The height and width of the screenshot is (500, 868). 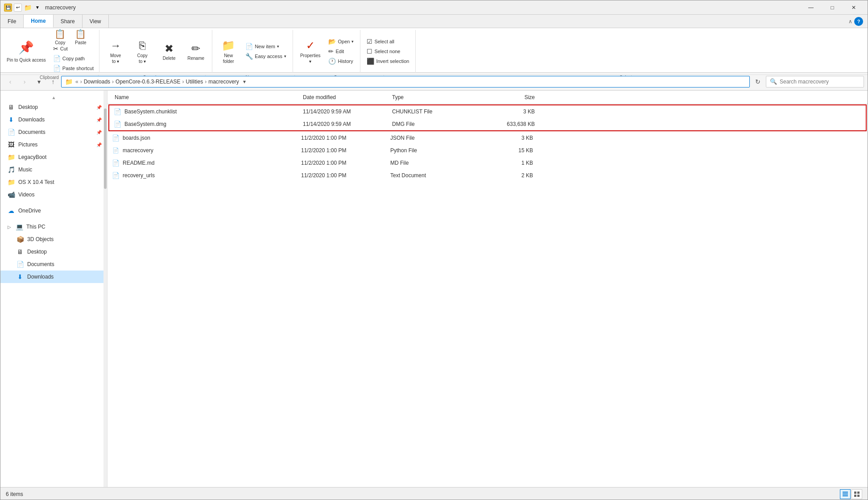 I want to click on copy-to-button: ⎘ Copyto ▾, so click(x=142, y=51).